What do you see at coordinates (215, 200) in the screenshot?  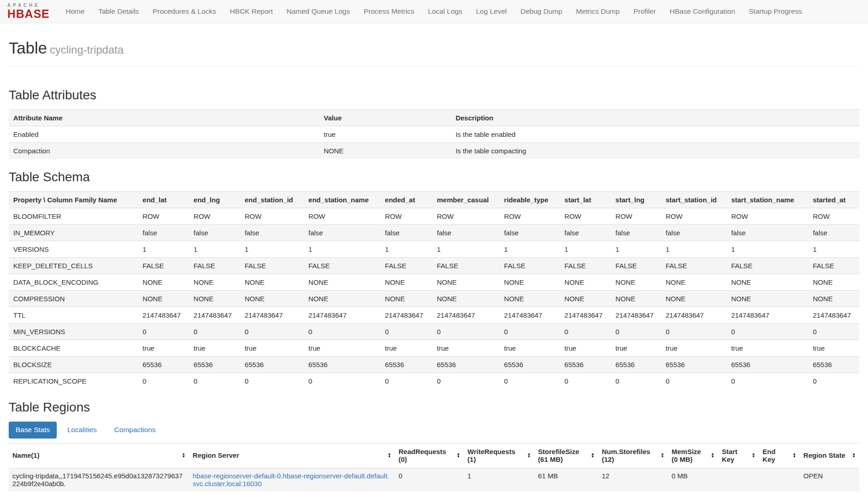 I see `schema-column-family-header-end-lng: end_lng` at bounding box center [215, 200].